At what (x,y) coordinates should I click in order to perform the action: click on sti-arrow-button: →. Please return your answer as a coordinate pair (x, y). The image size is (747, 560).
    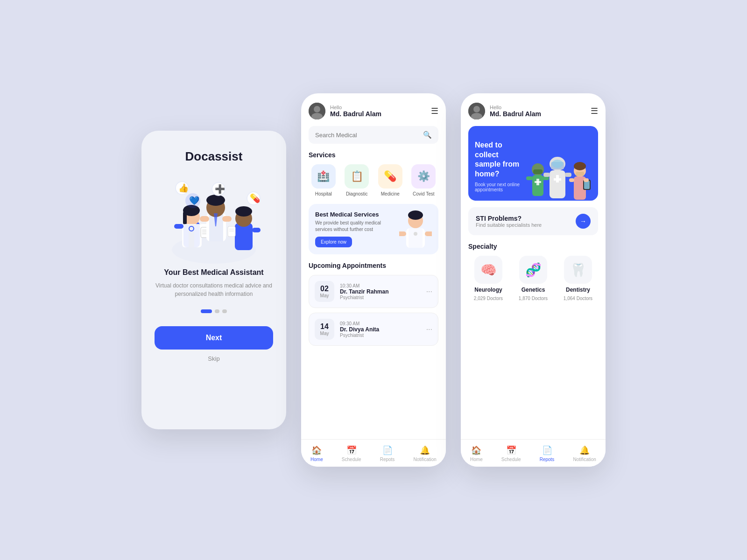
    Looking at the image, I should click on (583, 221).